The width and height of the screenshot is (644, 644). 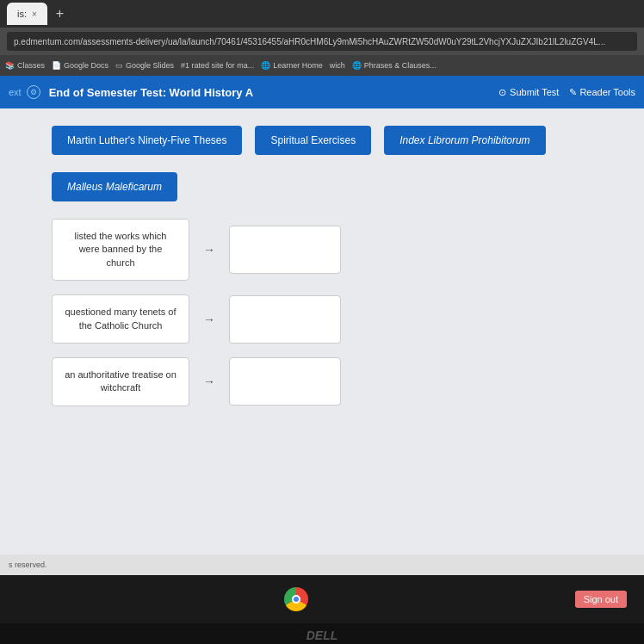 What do you see at coordinates (322, 14) in the screenshot?
I see `tab-bar: is: × +` at bounding box center [322, 14].